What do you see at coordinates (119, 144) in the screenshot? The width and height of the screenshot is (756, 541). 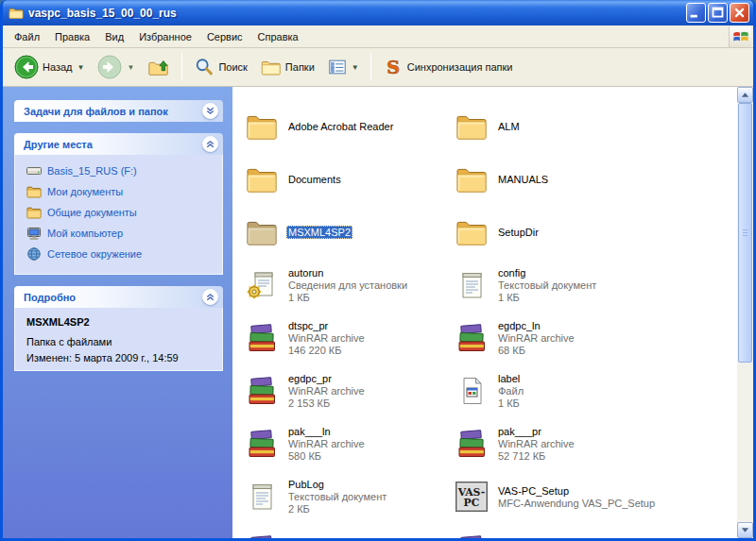 I see `panel-other-places-header: Другие места` at bounding box center [119, 144].